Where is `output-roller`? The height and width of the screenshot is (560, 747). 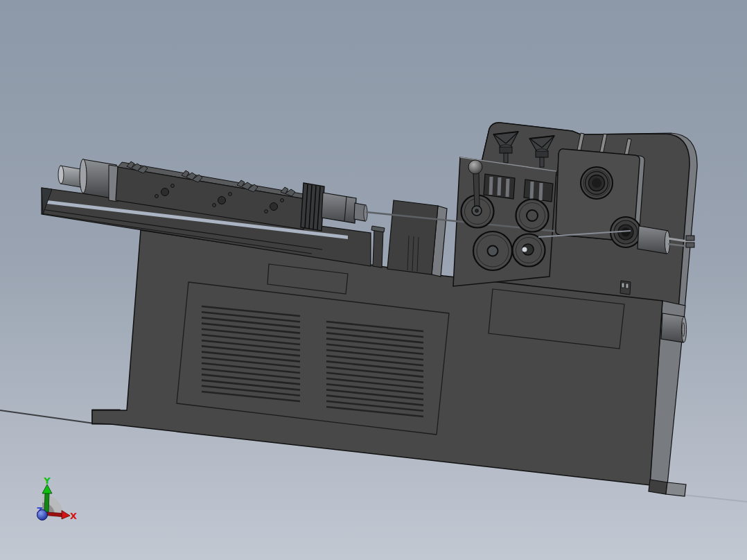
output-roller is located at coordinates (654, 240).